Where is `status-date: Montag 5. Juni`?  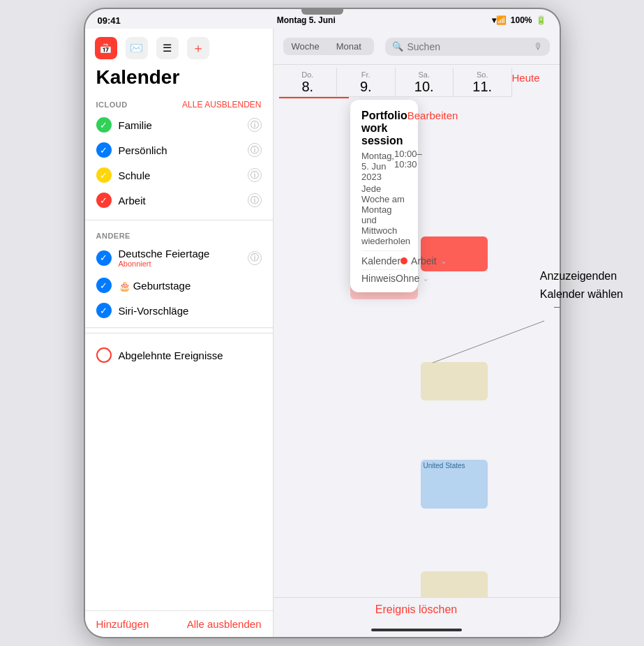
status-date: Montag 5. Juni is located at coordinates (306, 20).